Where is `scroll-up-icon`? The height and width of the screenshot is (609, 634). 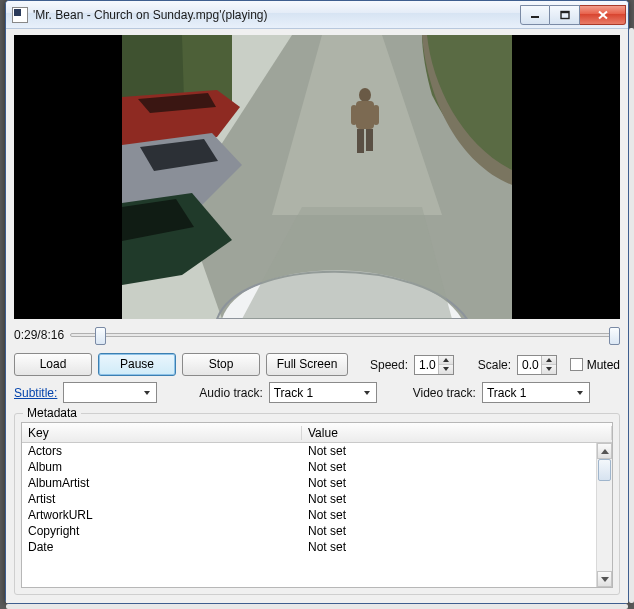 scroll-up-icon is located at coordinates (604, 451).